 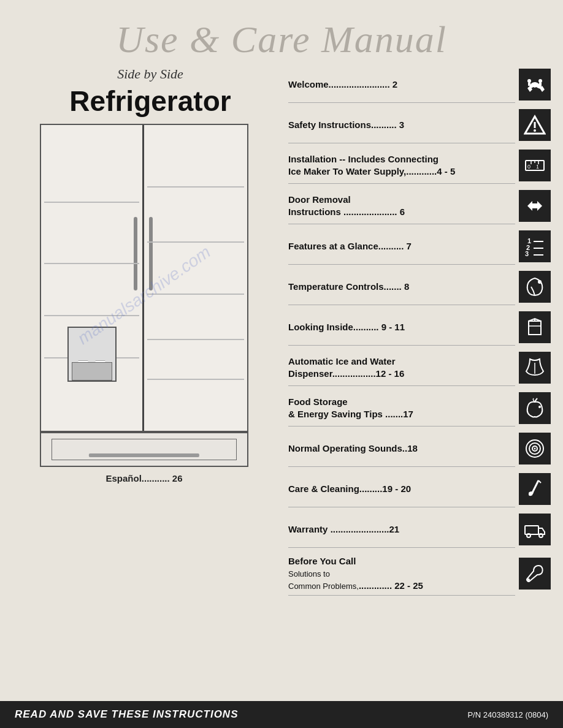 What do you see at coordinates (535, 165) in the screenshot?
I see `ruler-icon: 0 1` at bounding box center [535, 165].